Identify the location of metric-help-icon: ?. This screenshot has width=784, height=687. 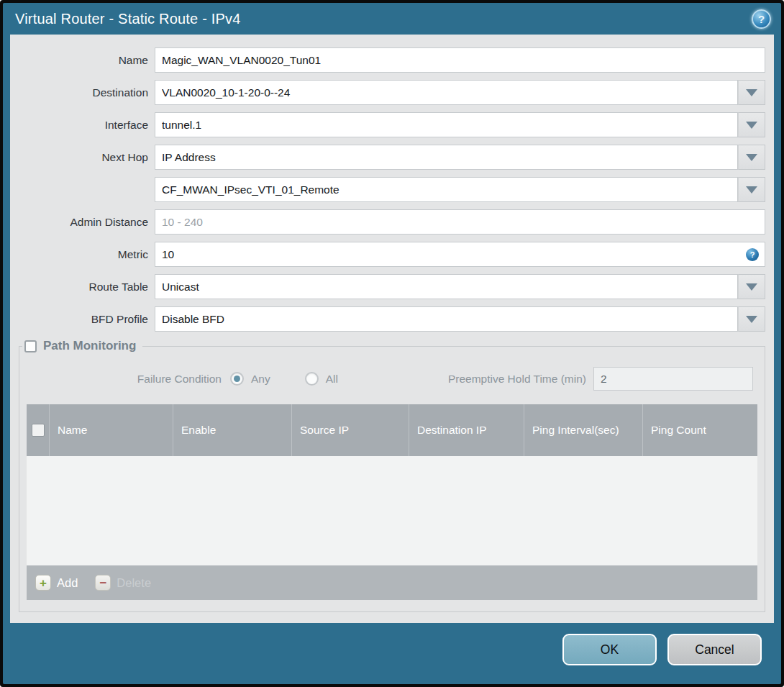
(752, 255).